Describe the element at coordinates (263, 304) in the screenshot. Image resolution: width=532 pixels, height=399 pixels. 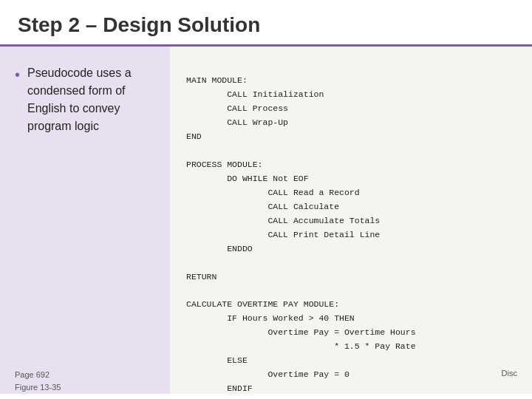
I see `calc-module-label: CALCULATE OVERTIME PAY MODULE:` at that location.